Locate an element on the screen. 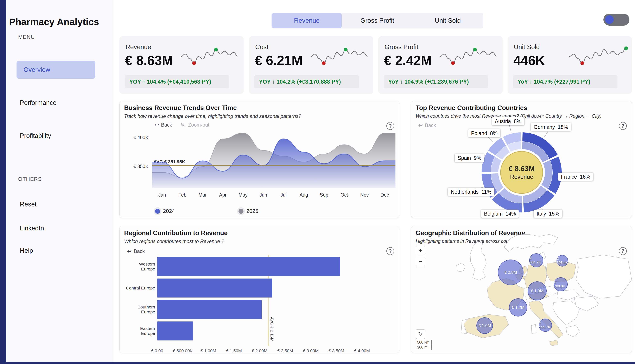 The image size is (635, 364). map-bubble: € 555.7K is located at coordinates (546, 325).